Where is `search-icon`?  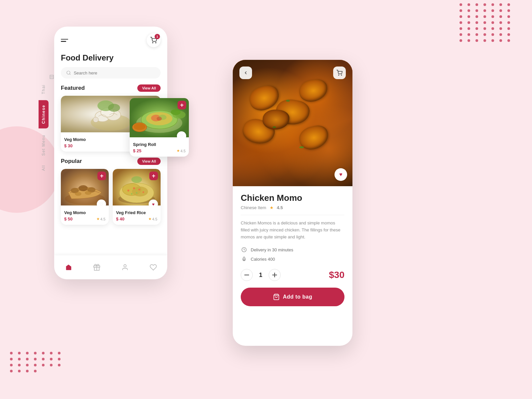
search-icon is located at coordinates (68, 73).